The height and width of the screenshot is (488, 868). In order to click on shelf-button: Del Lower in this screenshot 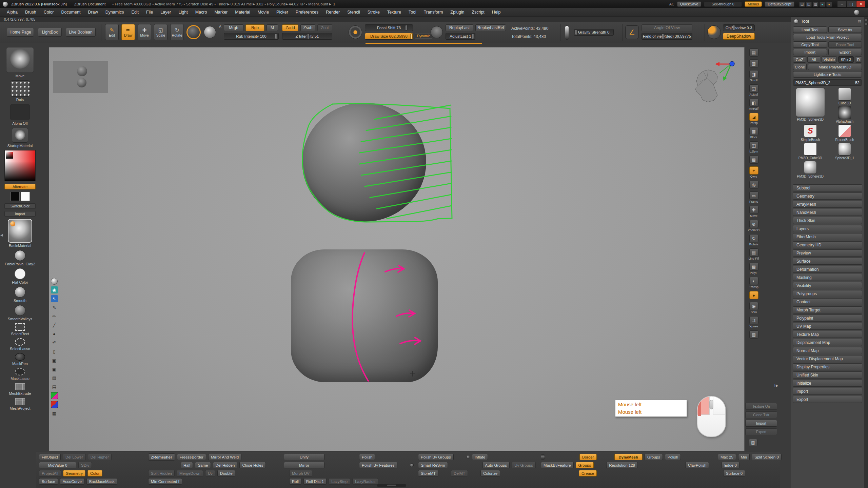, I will do `click(74, 457)`.